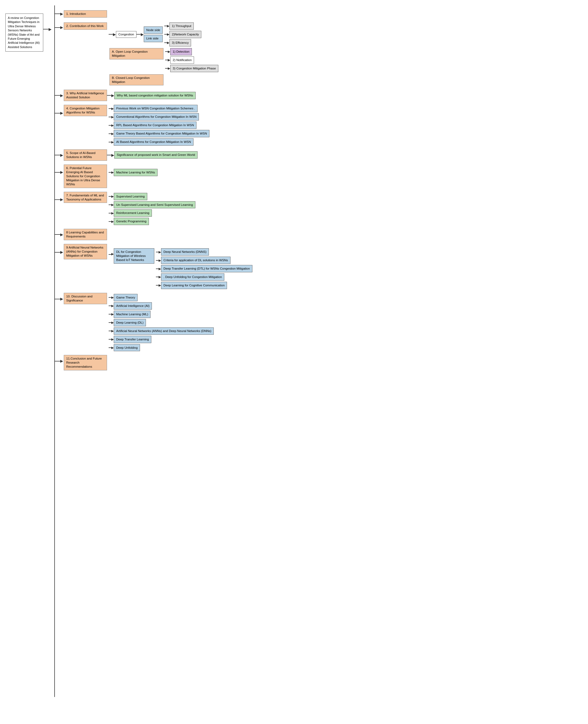  What do you see at coordinates (132, 314) in the screenshot?
I see `ml-box: Machine Learning (ML)` at bounding box center [132, 314].